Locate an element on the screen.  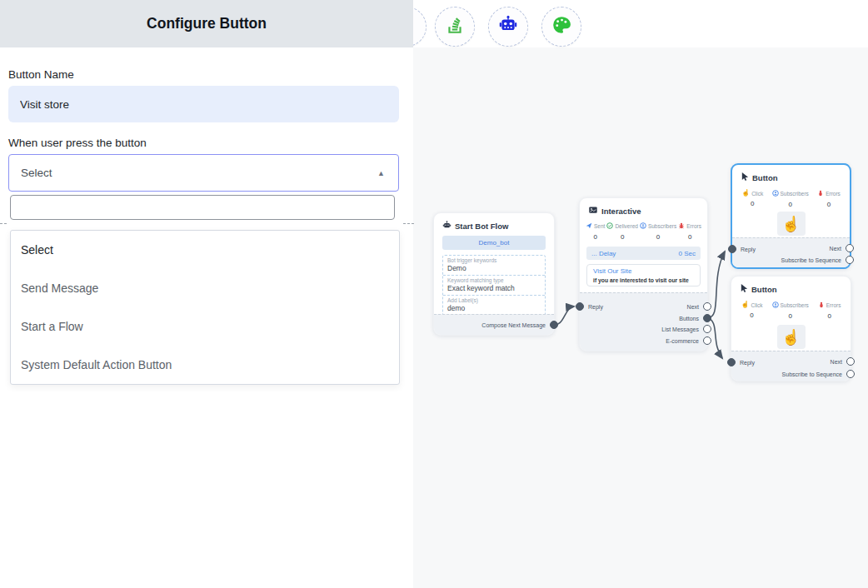
field-label: Bot trigger keywords is located at coordinates (494, 260).